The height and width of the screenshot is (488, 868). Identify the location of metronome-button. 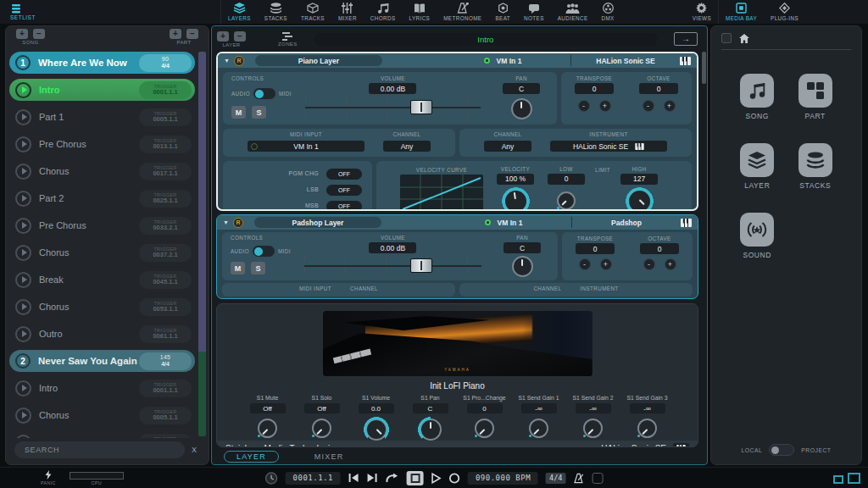
(578, 478).